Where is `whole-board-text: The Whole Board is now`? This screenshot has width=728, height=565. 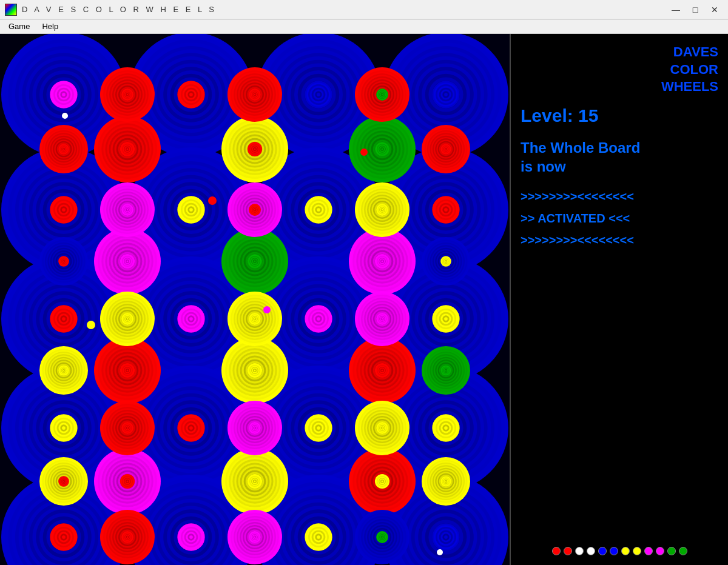 whole-board-text: The Whole Board is now is located at coordinates (619, 157).